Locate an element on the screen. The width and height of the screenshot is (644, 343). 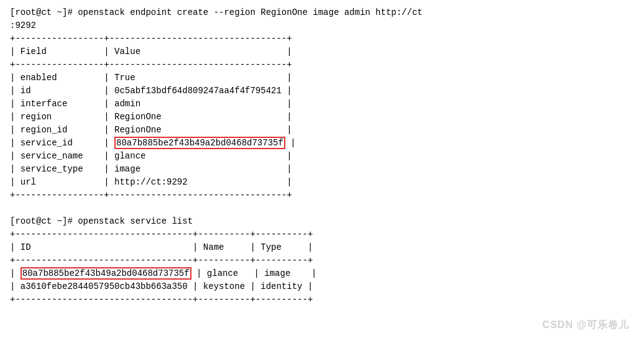
table1-row-interface: | interface | admin | is located at coordinates (322, 104).